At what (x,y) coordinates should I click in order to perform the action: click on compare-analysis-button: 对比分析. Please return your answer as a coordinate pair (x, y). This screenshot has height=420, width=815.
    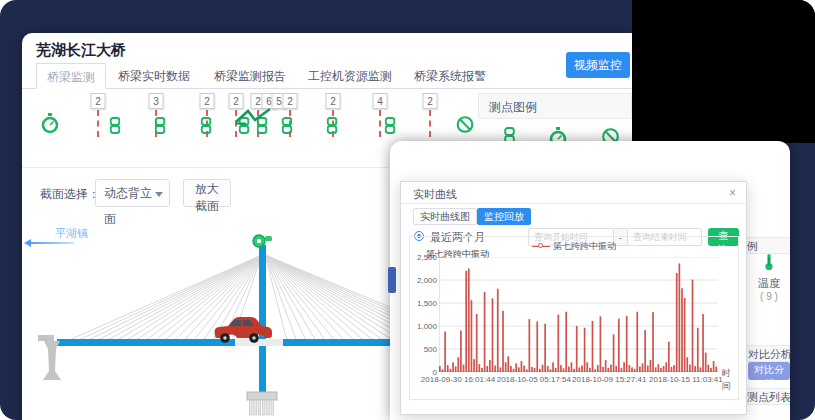
    Looking at the image, I should click on (769, 371).